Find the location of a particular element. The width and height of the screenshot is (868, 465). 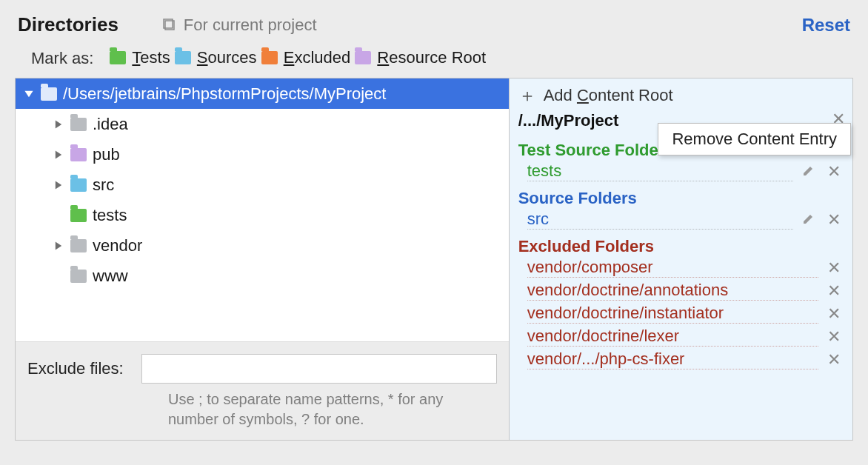

mark-as-resource-root: Resource Root is located at coordinates (421, 58).